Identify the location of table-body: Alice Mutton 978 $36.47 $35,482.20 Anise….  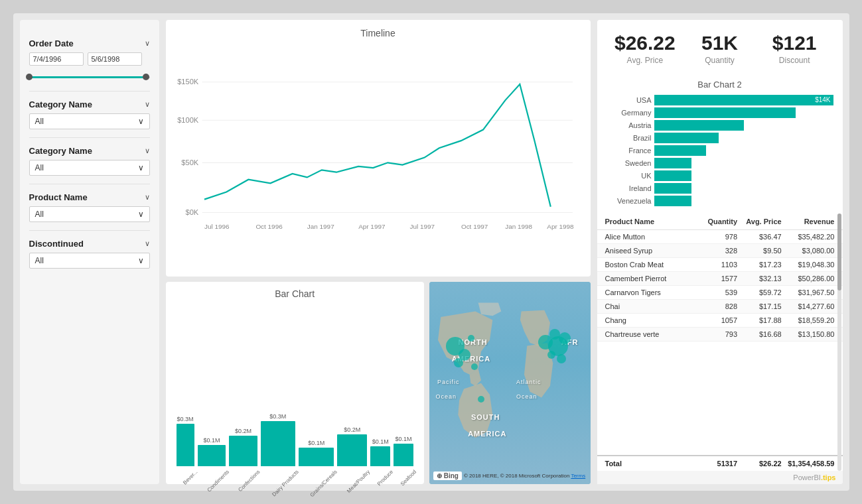
(720, 342).